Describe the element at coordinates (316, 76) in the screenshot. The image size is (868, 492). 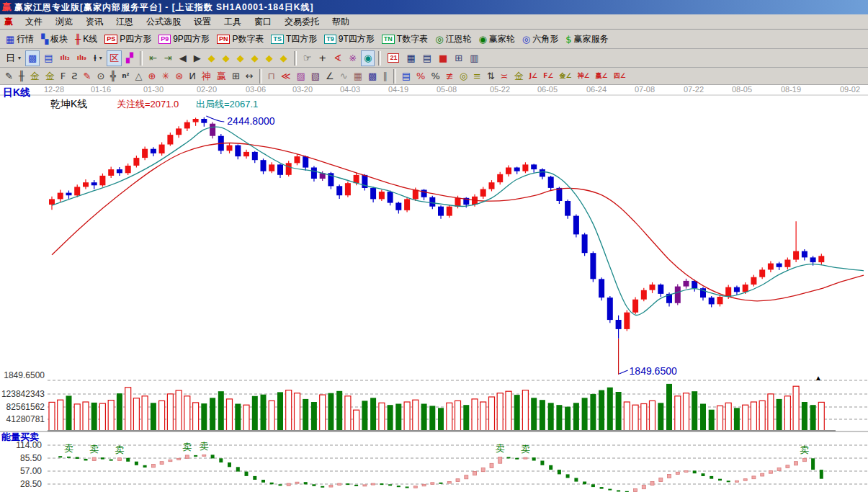
I see `dark-box-tool: ▧` at that location.